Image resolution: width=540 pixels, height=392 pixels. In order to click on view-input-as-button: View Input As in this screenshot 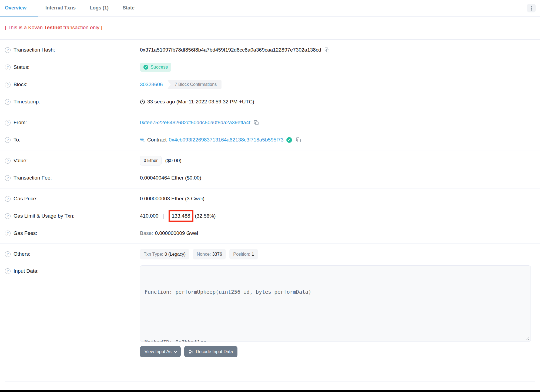, I will do `click(160, 352)`.